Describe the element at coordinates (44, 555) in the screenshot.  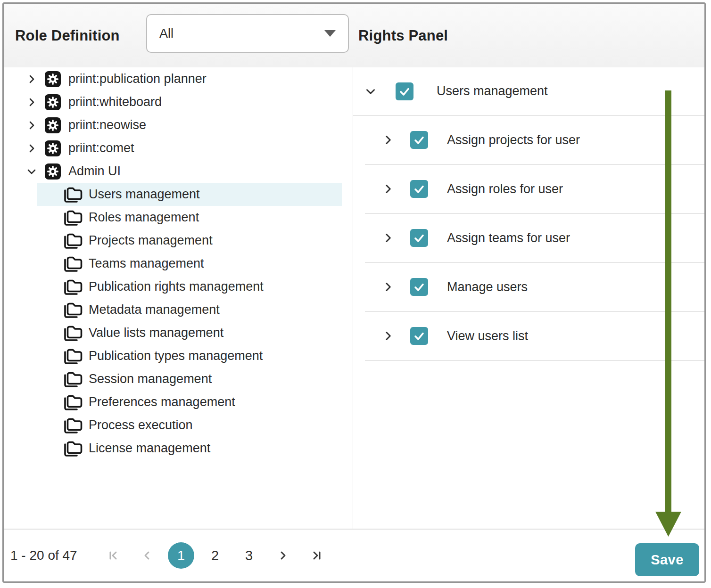
I see `pagination-range: 1 - 20 of 47` at that location.